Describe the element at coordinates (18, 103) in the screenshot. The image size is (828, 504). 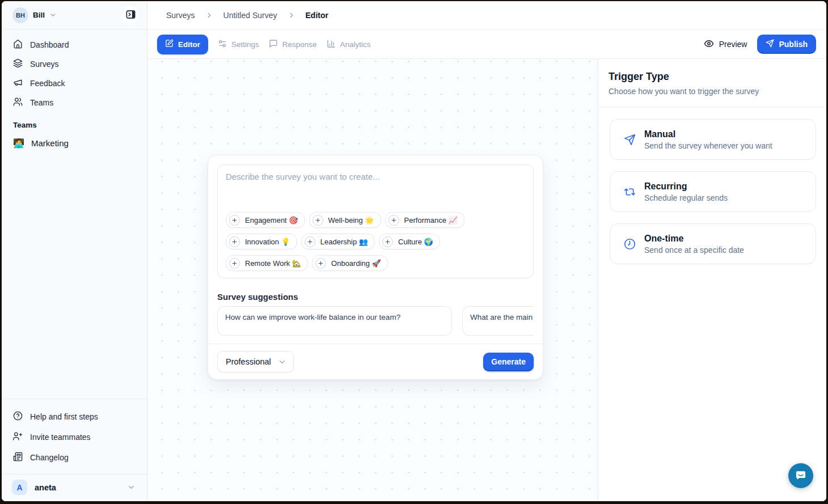
I see `users-icon` at that location.